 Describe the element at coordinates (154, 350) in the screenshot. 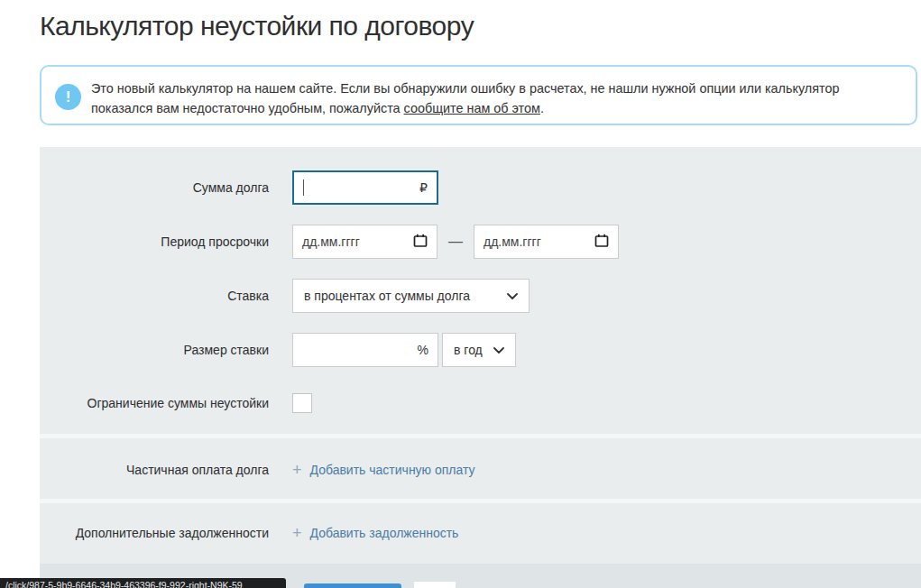

I see `rate-size-label: Размер ставки` at that location.